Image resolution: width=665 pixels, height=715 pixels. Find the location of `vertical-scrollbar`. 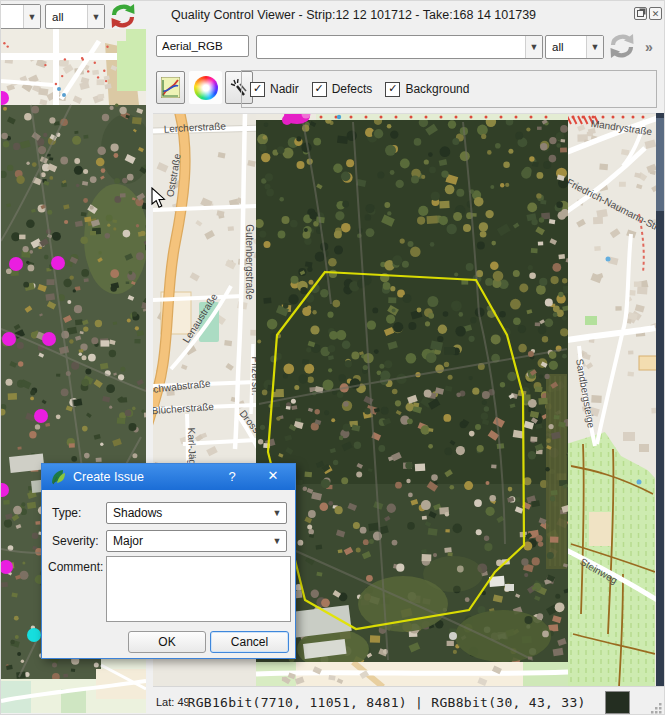

vertical-scrollbar is located at coordinates (660, 400).